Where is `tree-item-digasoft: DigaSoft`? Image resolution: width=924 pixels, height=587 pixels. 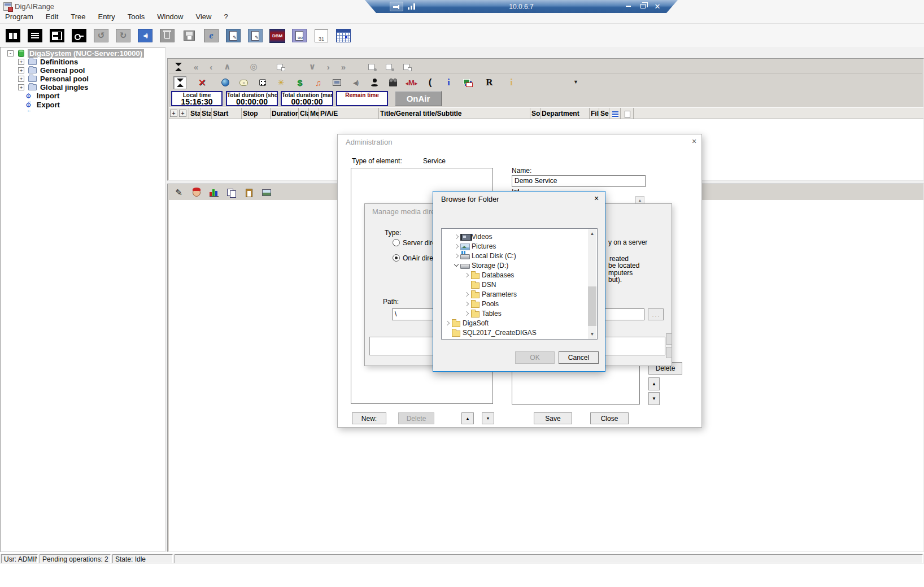 tree-item-digasoft: DigaSoft is located at coordinates (520, 323).